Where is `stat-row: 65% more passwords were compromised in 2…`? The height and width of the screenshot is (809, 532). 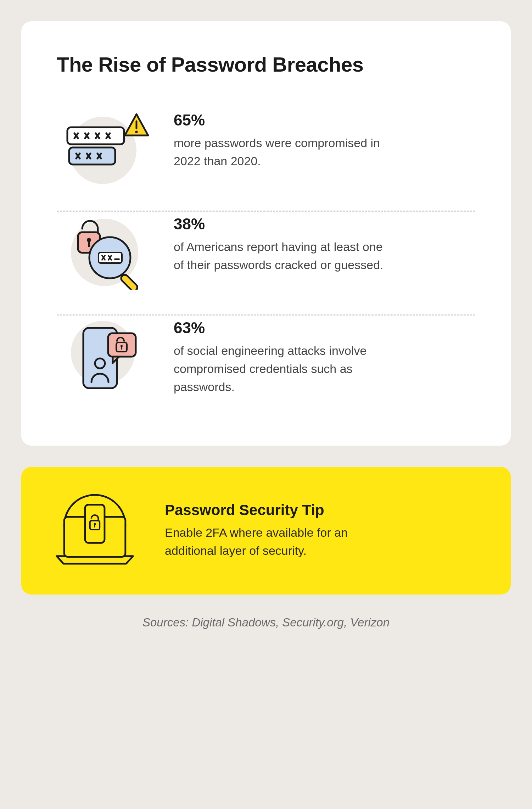
stat-row: 65% more passwords were compromised in 2… is located at coordinates (266, 159).